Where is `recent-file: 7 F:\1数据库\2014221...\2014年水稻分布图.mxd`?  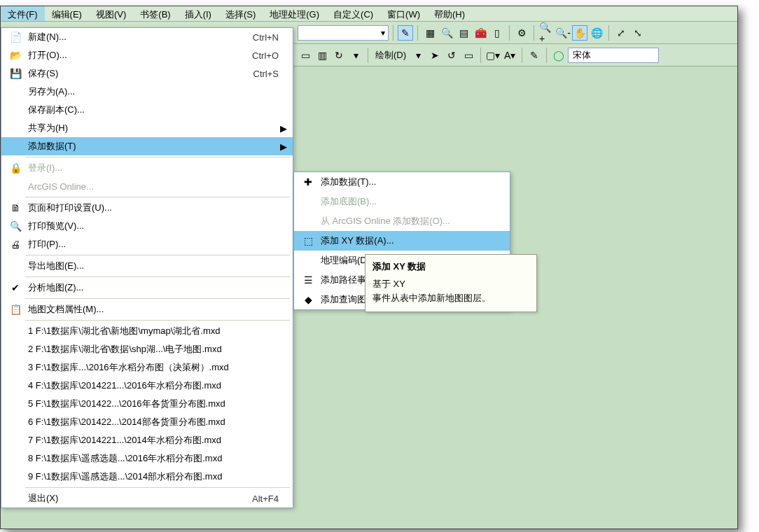
recent-file: 7 F:\1数据库\2014221...\2014年水稻分布图.mxd is located at coordinates (147, 440).